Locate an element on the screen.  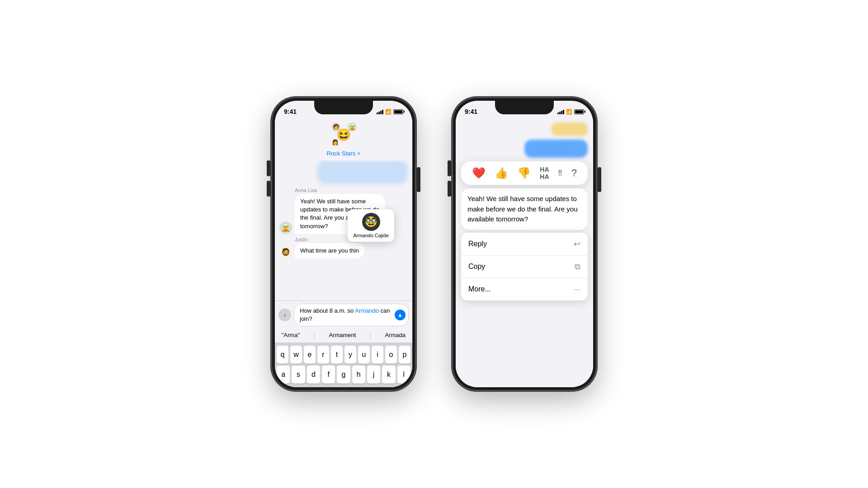
wifi-icon: 📶 is located at coordinates (388, 112).